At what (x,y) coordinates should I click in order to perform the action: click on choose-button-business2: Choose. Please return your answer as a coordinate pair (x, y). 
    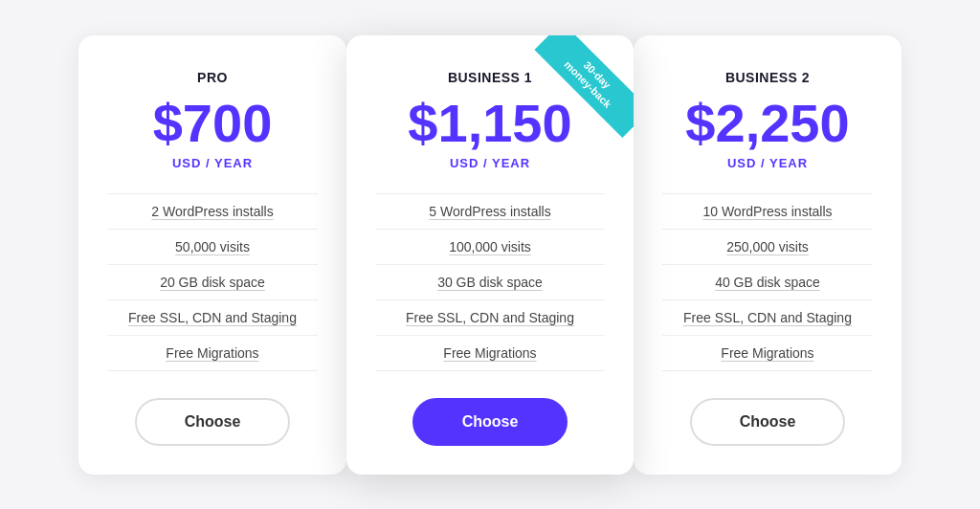
    Looking at the image, I should click on (768, 422).